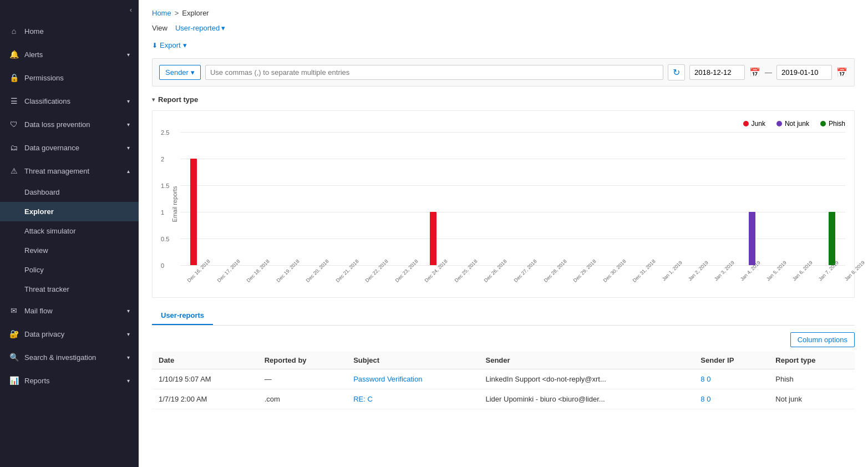 The image size is (868, 467). What do you see at coordinates (69, 192) in the screenshot?
I see `sidebar-item-dashboard: Dashboard` at bounding box center [69, 192].